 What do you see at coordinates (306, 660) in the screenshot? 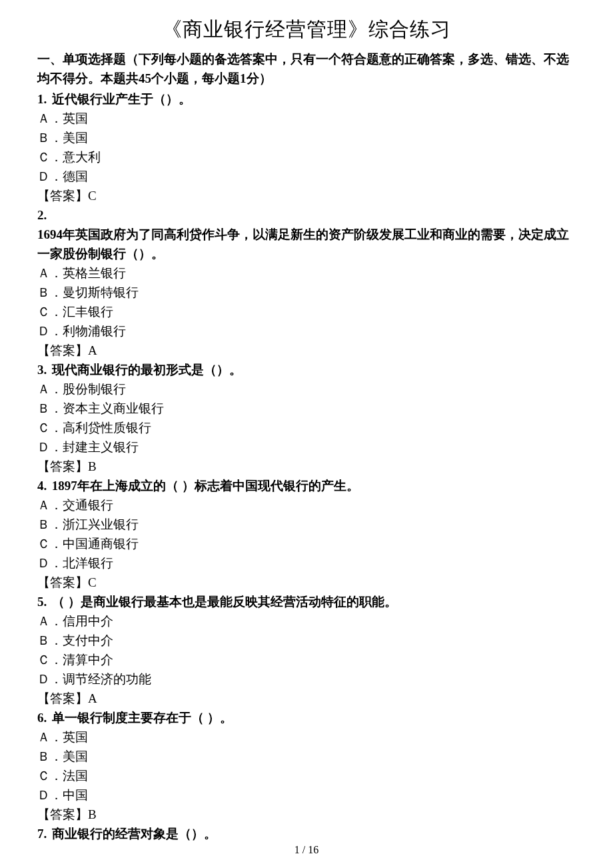
I see `q5-option-c: Ｃ．清算中介` at bounding box center [306, 660].